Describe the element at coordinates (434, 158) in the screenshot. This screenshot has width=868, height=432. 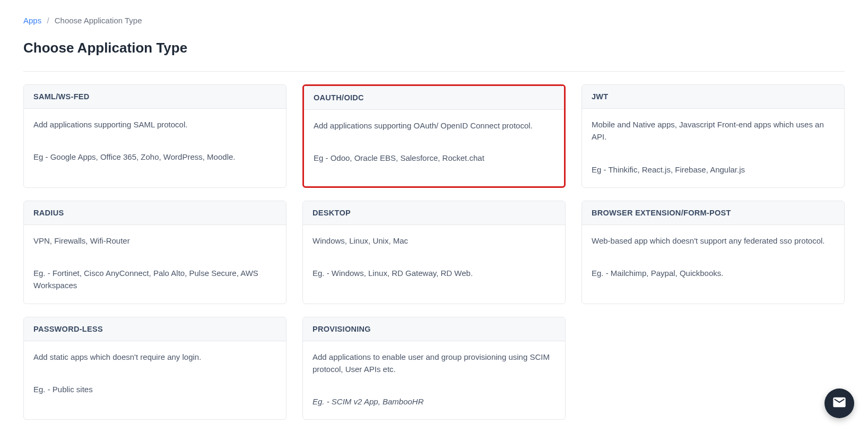
I see `card-example: Eg - Odoo, Oracle EBS, Salesforce, Rocke…` at that location.